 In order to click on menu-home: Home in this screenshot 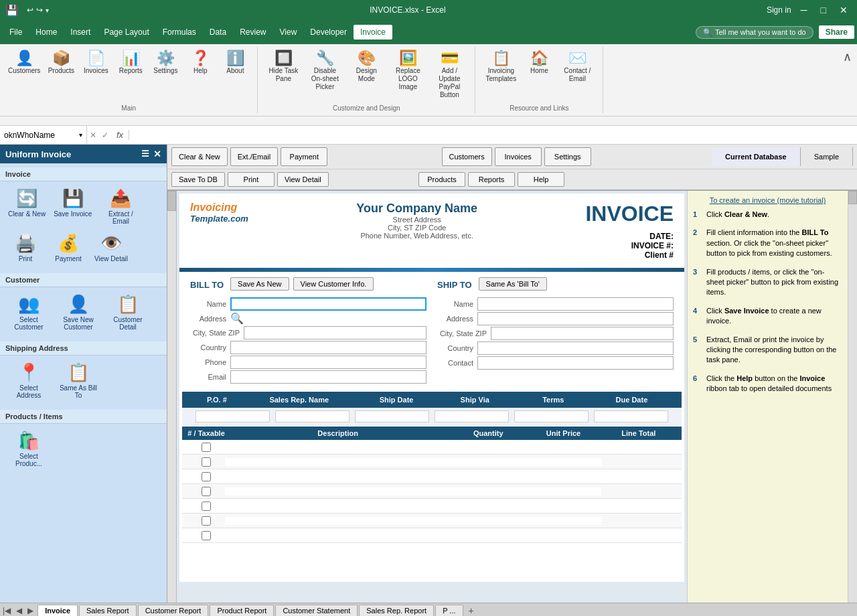, I will do `click(46, 32)`.